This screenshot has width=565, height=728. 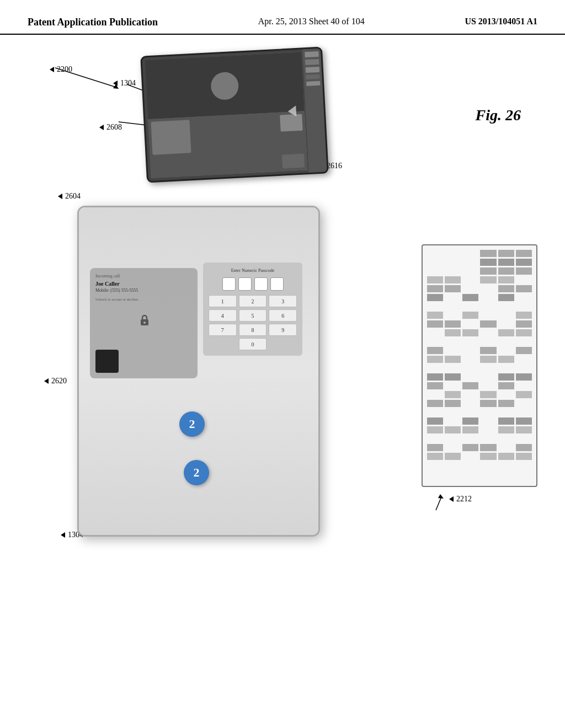 I want to click on key-1: 1, so click(x=223, y=301).